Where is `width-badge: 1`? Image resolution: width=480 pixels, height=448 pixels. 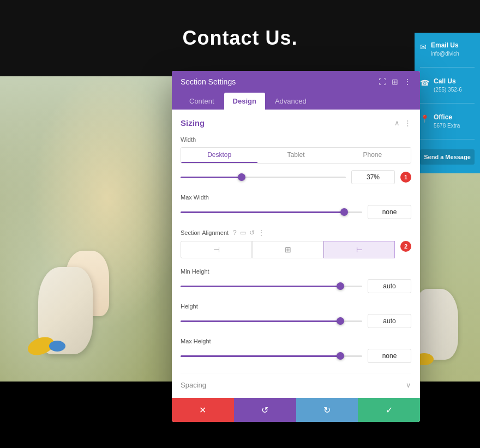
width-badge: 1 is located at coordinates (406, 177).